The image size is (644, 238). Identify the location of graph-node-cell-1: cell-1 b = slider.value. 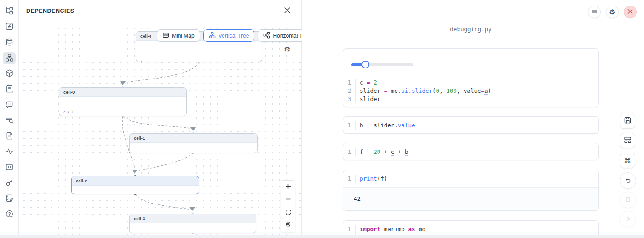
(193, 143).